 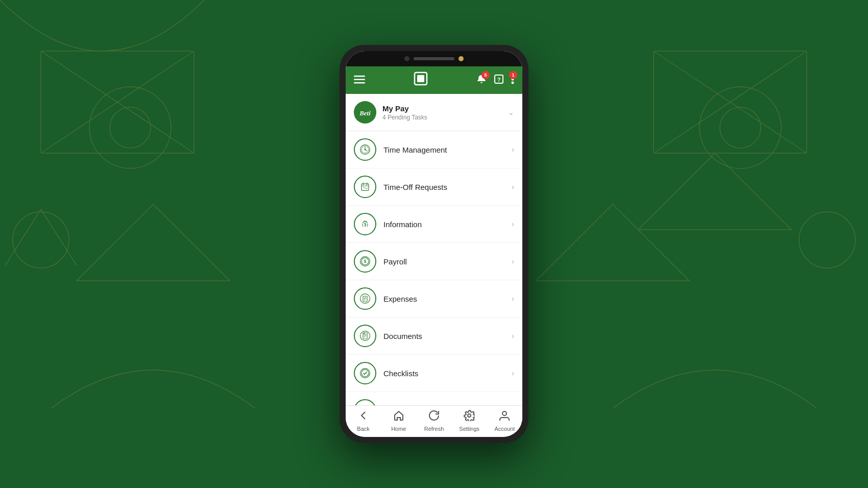 I want to click on clock-icon-wrap, so click(x=365, y=150).